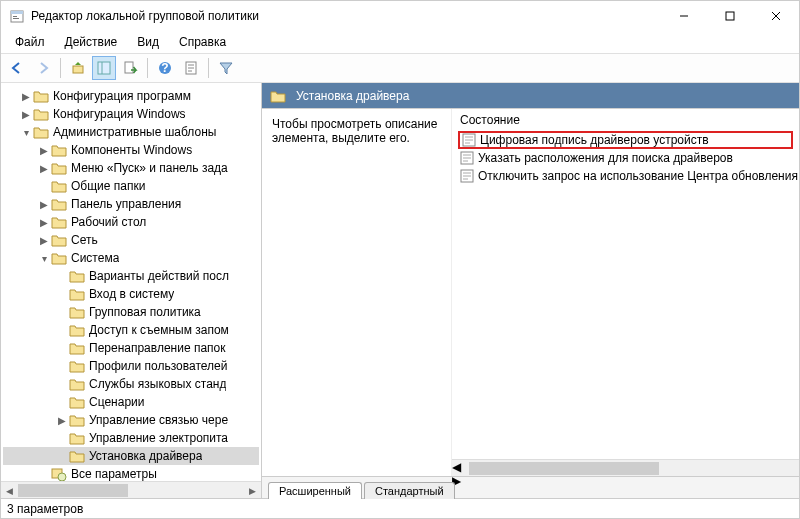 The image size is (800, 519). I want to click on forward-button, so click(43, 68).